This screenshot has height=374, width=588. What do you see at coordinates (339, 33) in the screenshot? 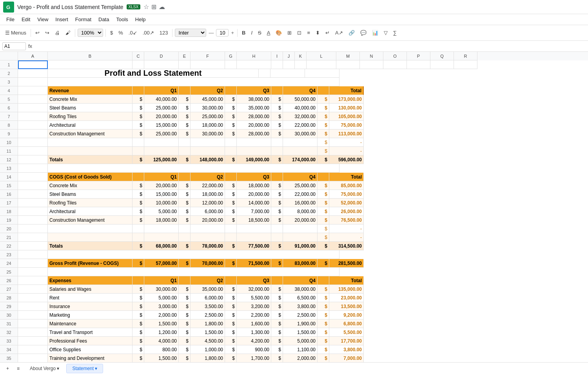
I see `text-rotation-button: A↗` at bounding box center [339, 33].